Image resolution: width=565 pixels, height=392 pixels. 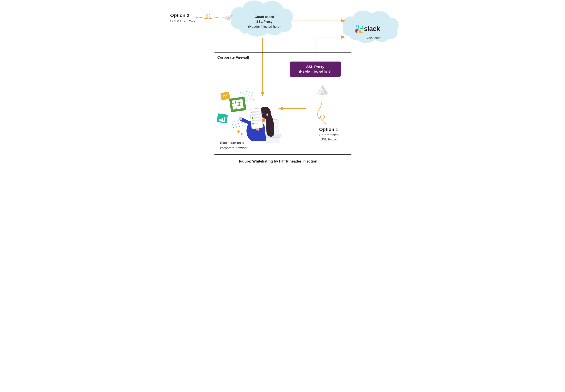 I want to click on ssl-proxy-title: SSL Proxy, so click(x=315, y=67).